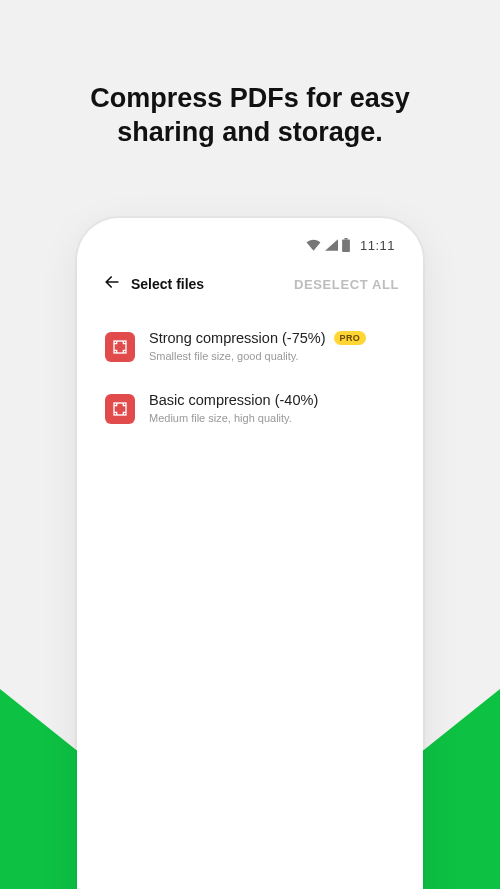 This screenshot has height=889, width=500. What do you see at coordinates (272, 418) in the screenshot?
I see `option-subtitle: Medium file size, high quality.` at bounding box center [272, 418].